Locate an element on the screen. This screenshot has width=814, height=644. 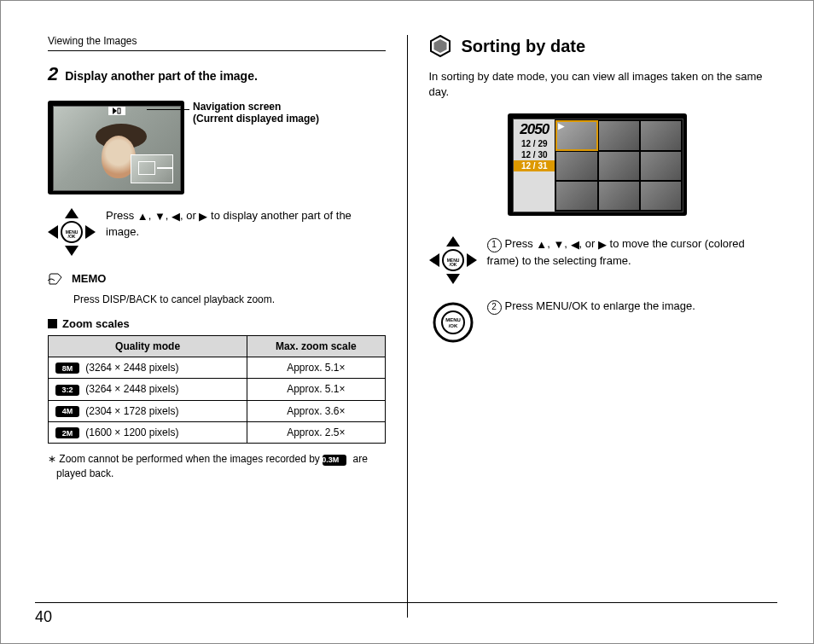
step-number: 2 is located at coordinates (53, 74).